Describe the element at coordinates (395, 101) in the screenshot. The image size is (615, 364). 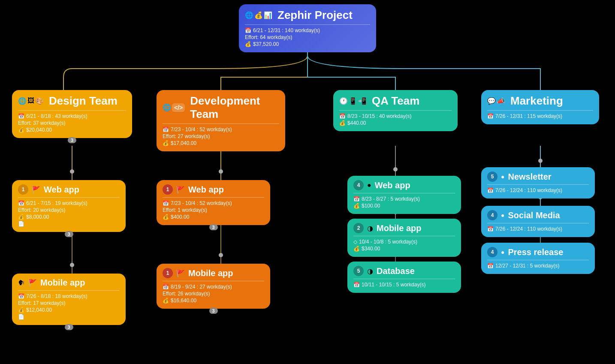
I see `qa-title: QA Team` at that location.